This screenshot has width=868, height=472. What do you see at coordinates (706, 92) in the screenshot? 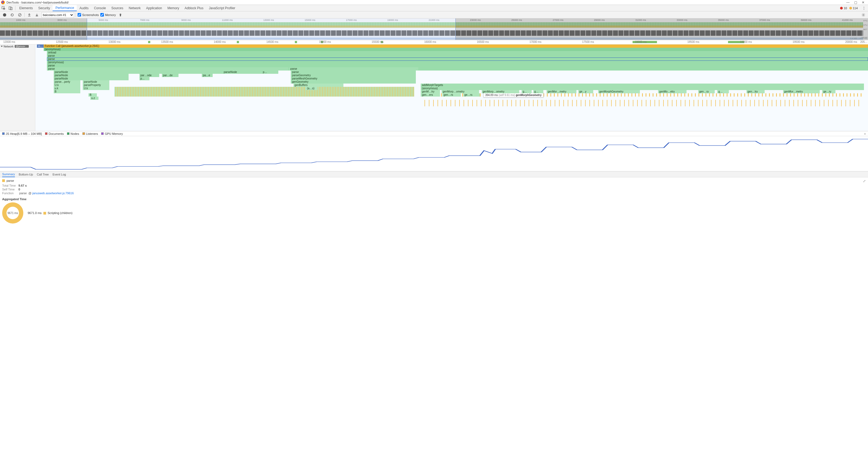
I see `flame-frame: gen…ry` at bounding box center [706, 92].